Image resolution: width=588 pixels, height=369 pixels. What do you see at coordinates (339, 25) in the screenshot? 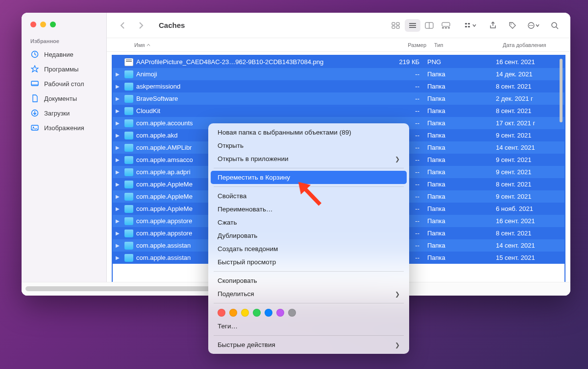
I see `toolbar: Caches` at bounding box center [339, 25].